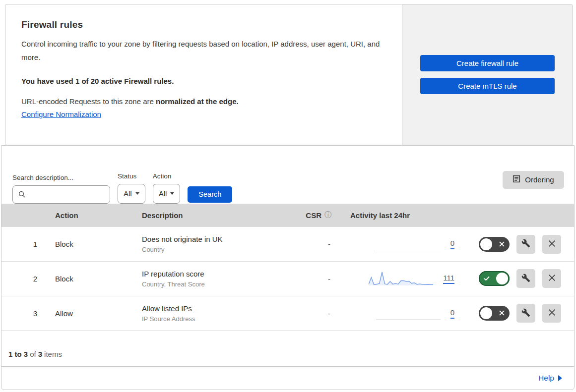 The height and width of the screenshot is (392, 576). I want to click on activity-flat-line, so click(408, 251).